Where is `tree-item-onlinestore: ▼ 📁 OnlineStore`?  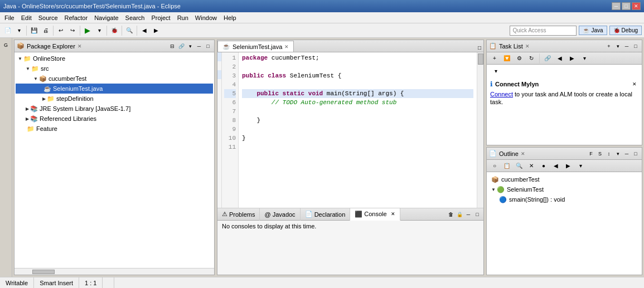 tree-item-onlinestore: ▼ 📁 OnlineStore is located at coordinates (114, 58).